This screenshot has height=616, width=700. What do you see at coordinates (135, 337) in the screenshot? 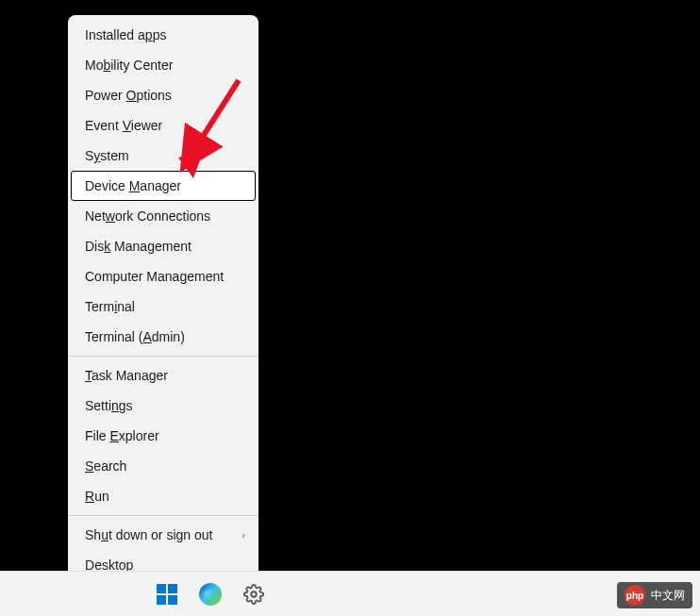
I see `menu-item-label: Terminal (Admin)` at bounding box center [135, 337].